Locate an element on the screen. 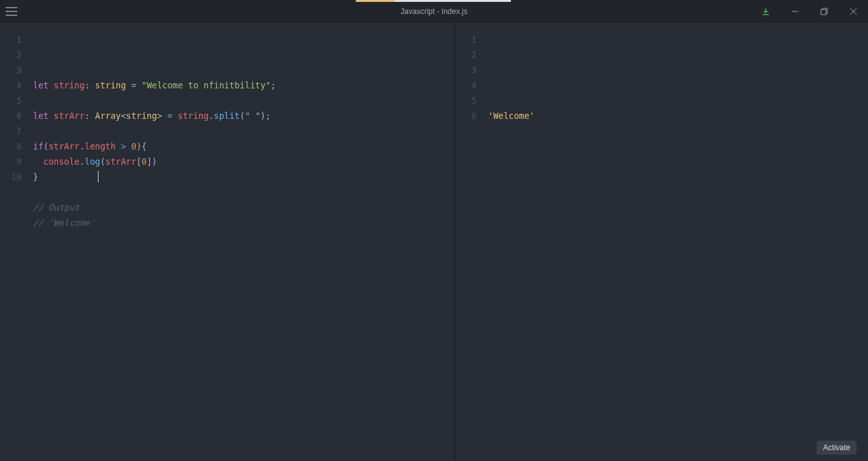 The width and height of the screenshot is (868, 461). code-line: if(strArr.length > 0){ is located at coordinates (244, 146).